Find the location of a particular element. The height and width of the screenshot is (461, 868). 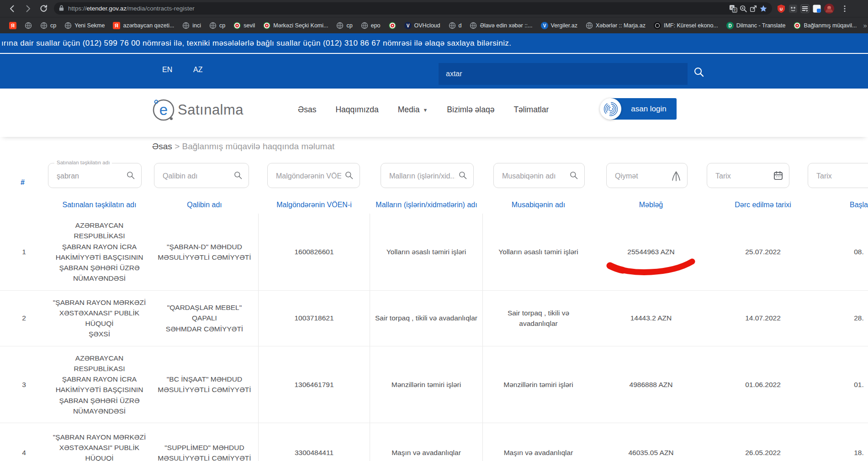

zoom-icon is located at coordinates (743, 9).